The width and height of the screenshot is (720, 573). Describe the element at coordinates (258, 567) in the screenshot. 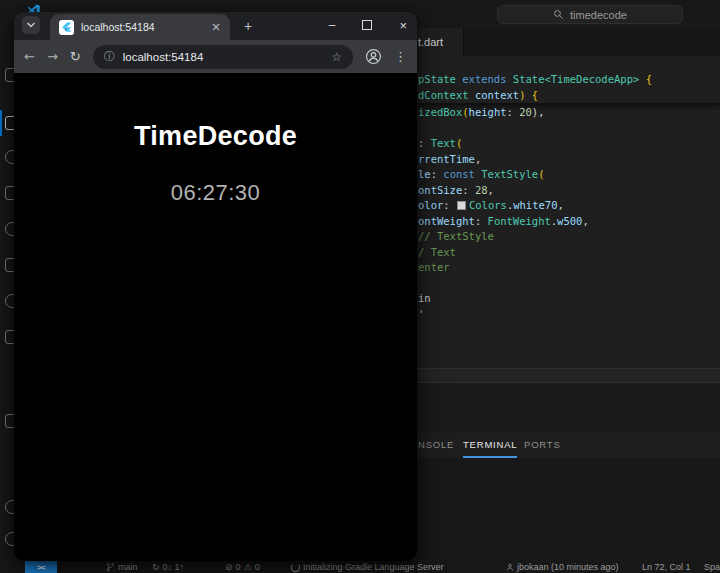

I see `warning-count: 0` at that location.